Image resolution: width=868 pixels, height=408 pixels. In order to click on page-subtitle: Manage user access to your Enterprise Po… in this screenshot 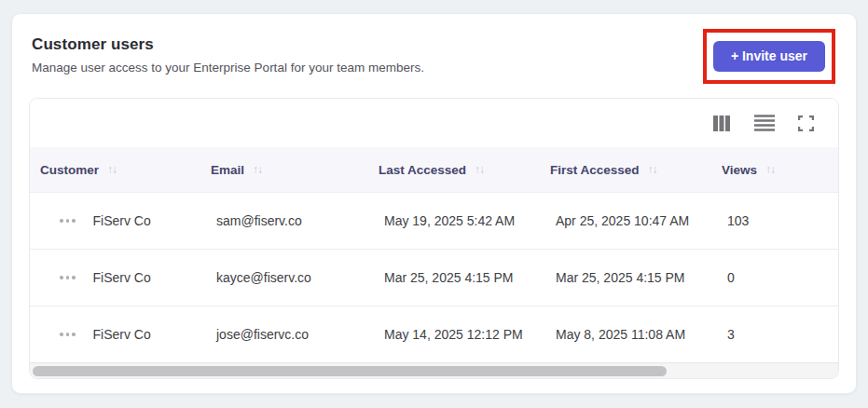, I will do `click(227, 67)`.